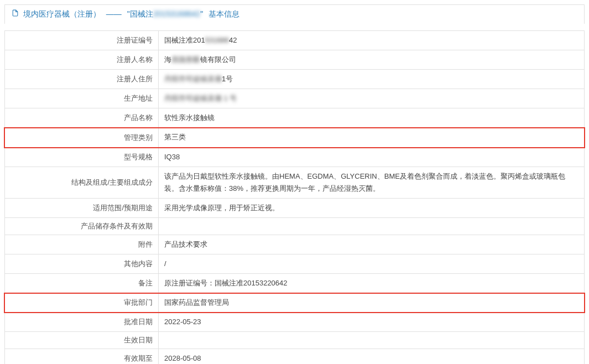 This screenshot has height=364, width=589. What do you see at coordinates (294, 264) in the screenshot?
I see `table-row: 其他内容/` at bounding box center [294, 264].